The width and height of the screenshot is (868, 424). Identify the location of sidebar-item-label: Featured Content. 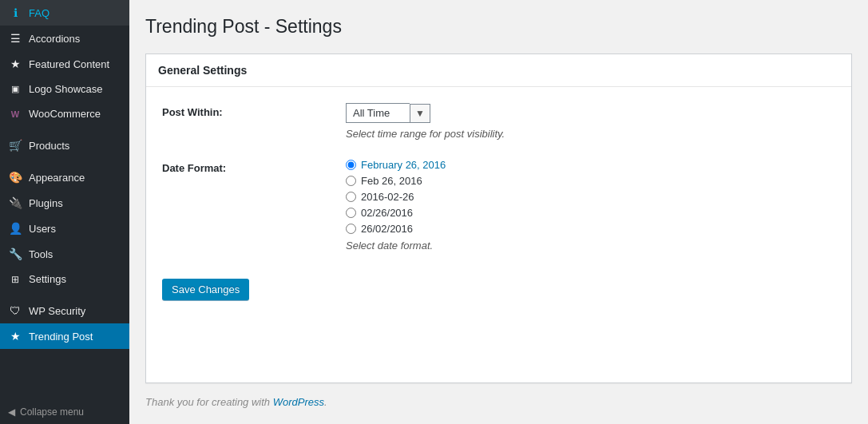
(69, 64).